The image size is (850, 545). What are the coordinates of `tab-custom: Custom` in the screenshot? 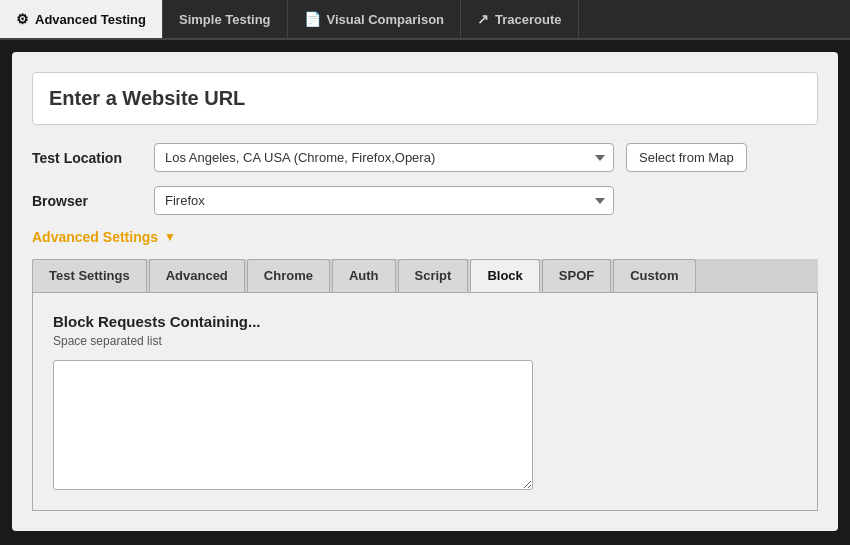 It's located at (654, 276).